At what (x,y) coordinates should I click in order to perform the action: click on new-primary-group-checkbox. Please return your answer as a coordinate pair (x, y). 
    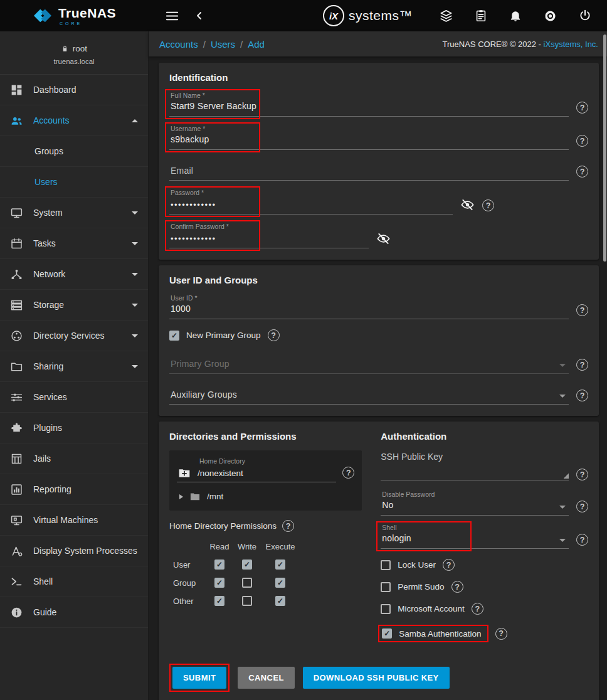
    Looking at the image, I should click on (174, 336).